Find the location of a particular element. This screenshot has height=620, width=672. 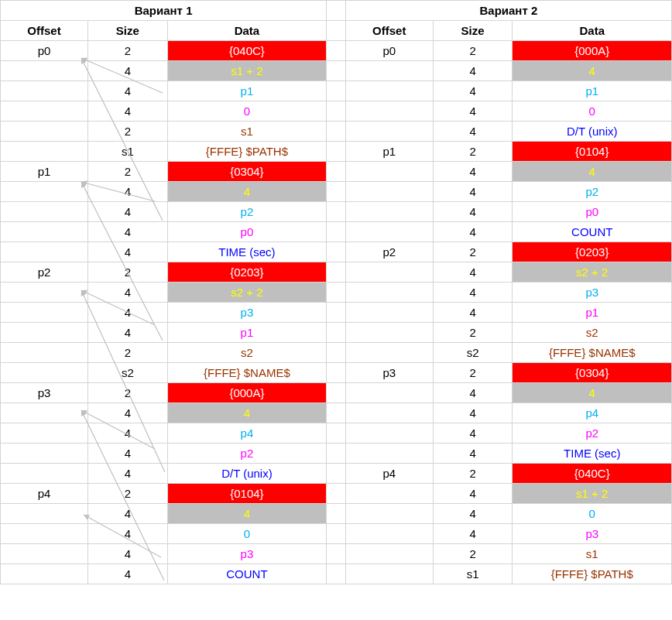

table-row: p22{0203}4s2 + 2 is located at coordinates (336, 272).